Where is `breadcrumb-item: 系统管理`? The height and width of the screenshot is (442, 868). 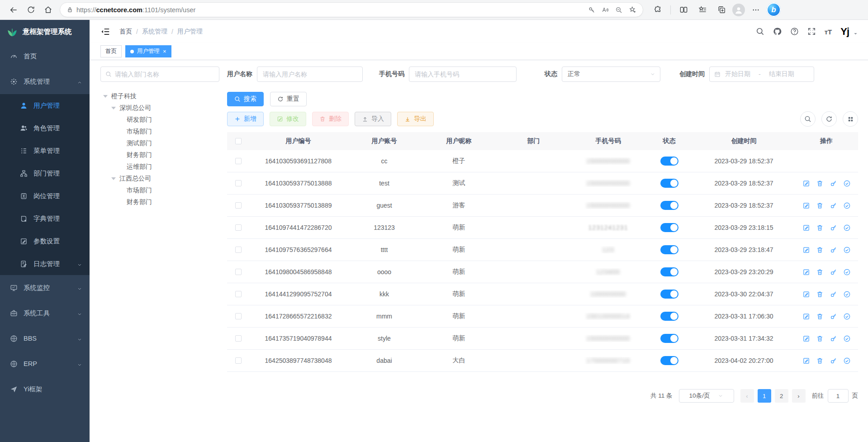 breadcrumb-item: 系统管理 is located at coordinates (155, 32).